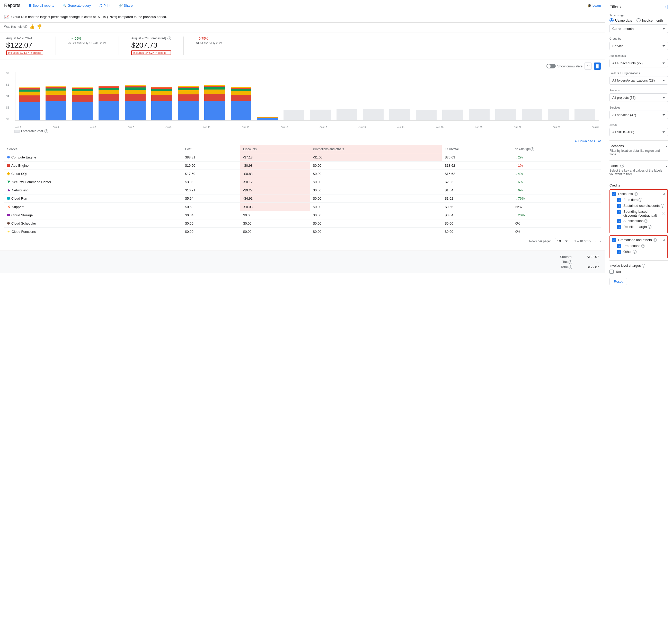 The image size is (672, 640). I want to click on spending-based-label-row: Spending based discounts (contractual) ?, so click(644, 214).